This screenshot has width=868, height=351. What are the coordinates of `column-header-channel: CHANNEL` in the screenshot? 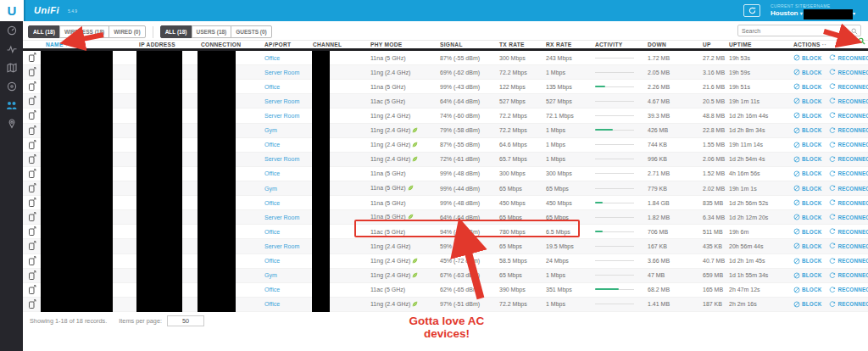 It's located at (342, 44).